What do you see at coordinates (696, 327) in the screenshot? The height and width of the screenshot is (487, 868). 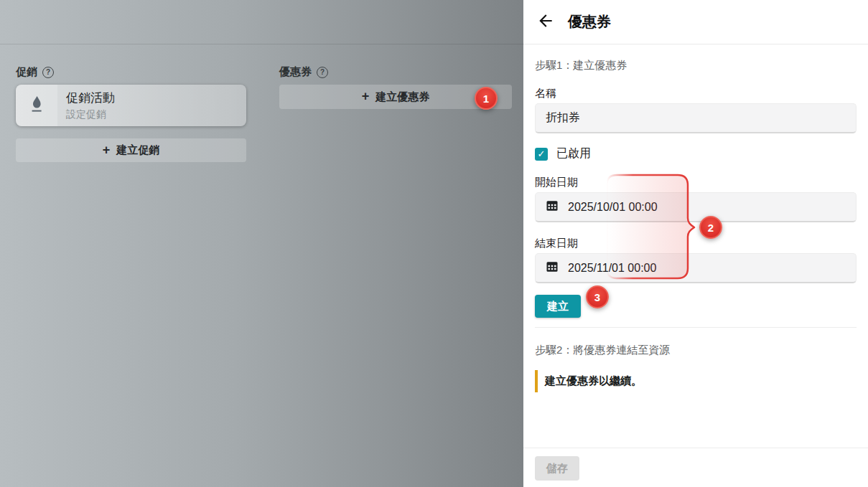 I see `section-divider` at bounding box center [696, 327].